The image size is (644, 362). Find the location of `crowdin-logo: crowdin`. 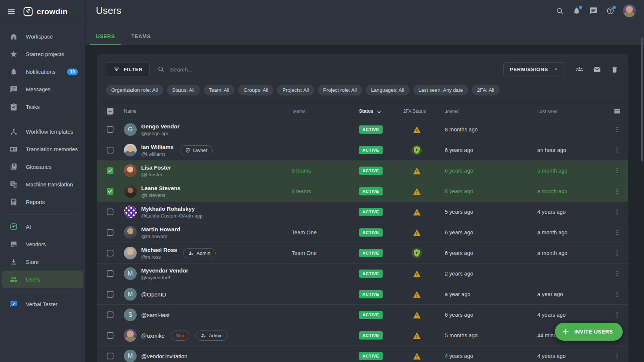

crowdin-logo: crowdin is located at coordinates (46, 12).